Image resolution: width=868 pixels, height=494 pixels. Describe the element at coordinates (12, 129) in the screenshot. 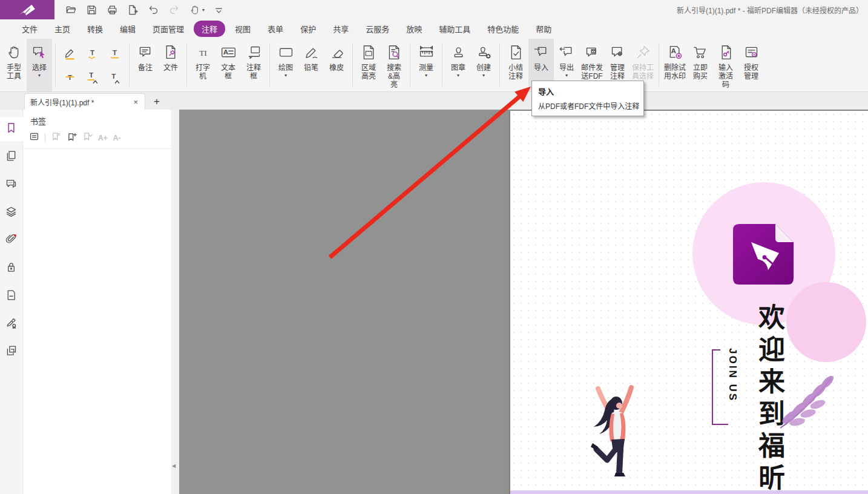

I see `sidebar-item-bookmarks` at that location.